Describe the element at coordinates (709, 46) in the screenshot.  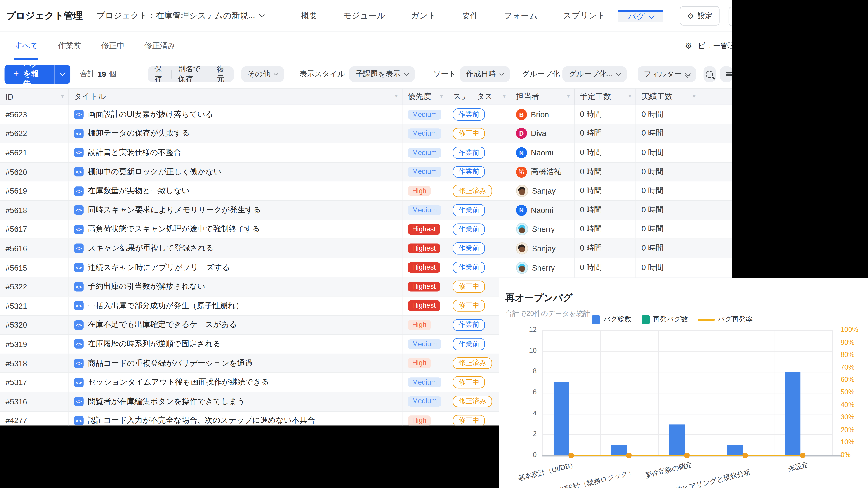
I see `view-manage-button: ⚙ ビュー管理` at that location.